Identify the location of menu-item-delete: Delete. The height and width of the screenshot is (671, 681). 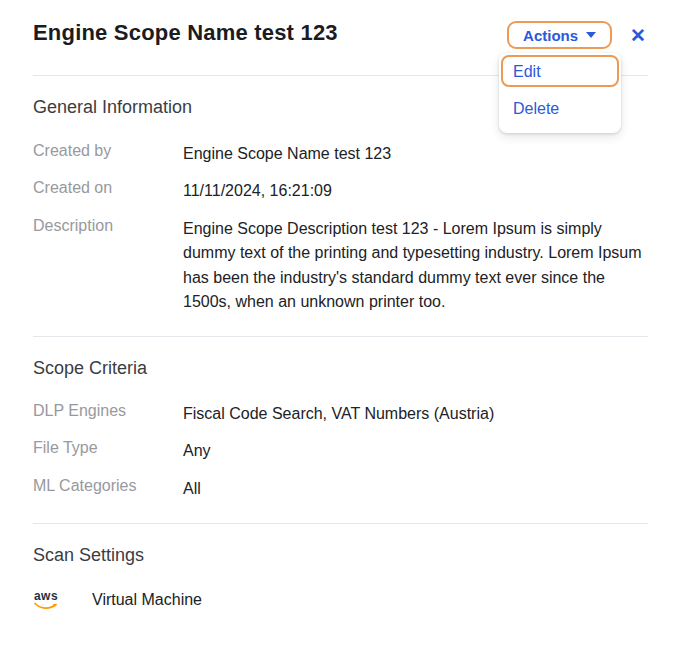
(560, 110).